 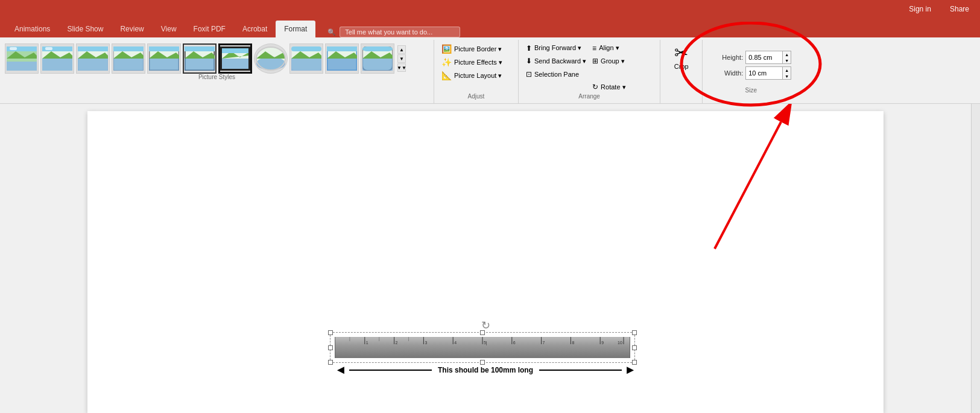 What do you see at coordinates (751, 73) in the screenshot?
I see `width-row: Width: ▲ ▼` at bounding box center [751, 73].